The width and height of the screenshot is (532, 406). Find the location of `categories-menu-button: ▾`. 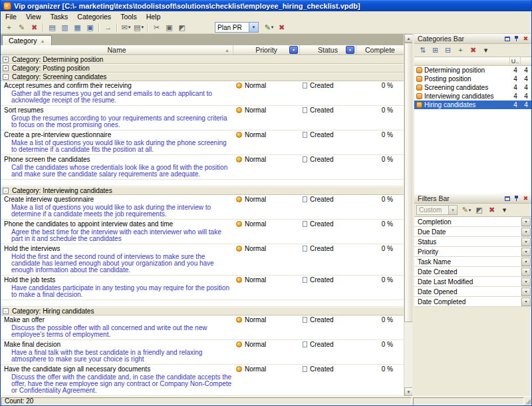

categories-menu-button: ▾ is located at coordinates (485, 51).